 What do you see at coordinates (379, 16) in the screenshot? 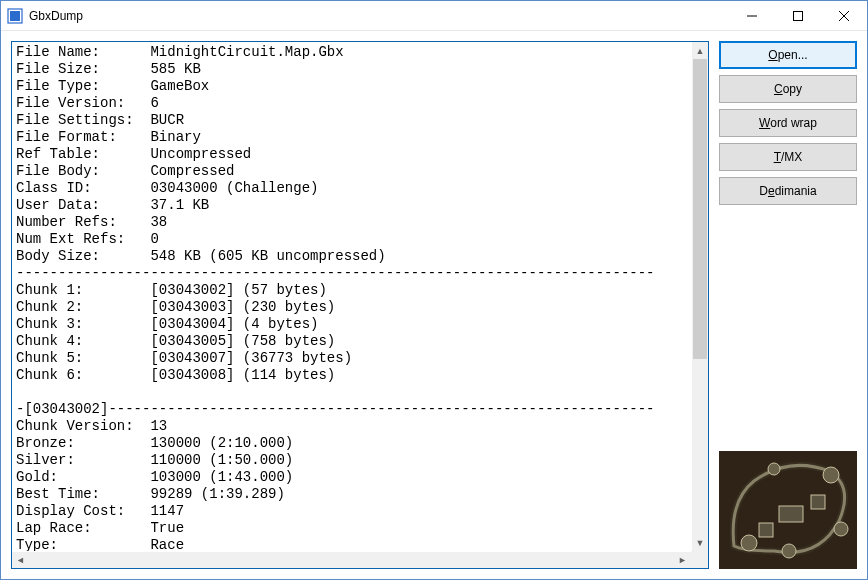
I see `window-title: GbxDump` at bounding box center [379, 16].